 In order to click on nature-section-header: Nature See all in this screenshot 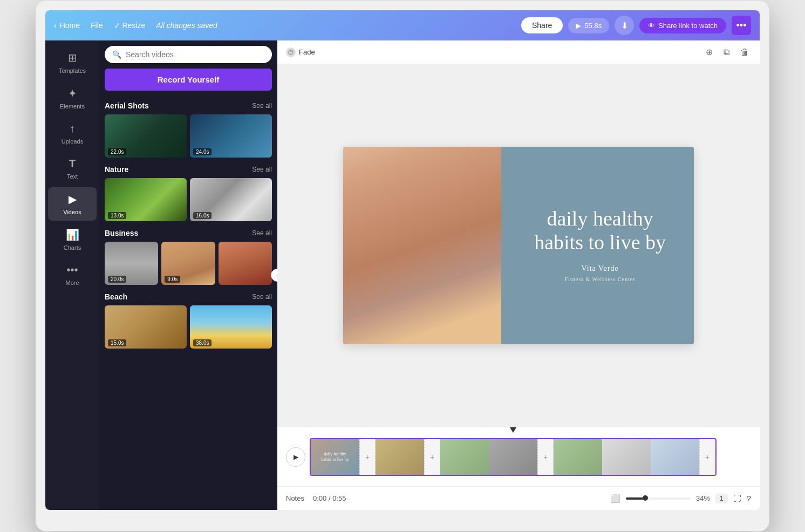, I will do `click(188, 169)`.